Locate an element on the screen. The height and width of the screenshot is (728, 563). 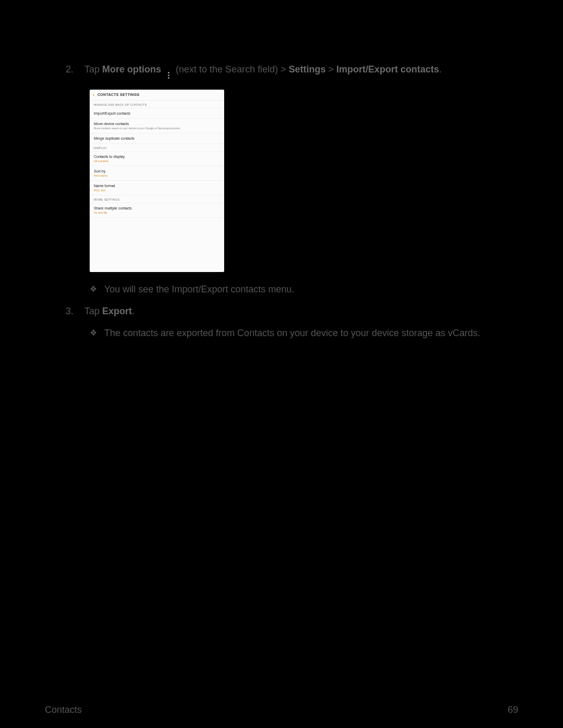
section-manage: MANAGE AND BACK UP CONTACTS is located at coordinates (157, 104).